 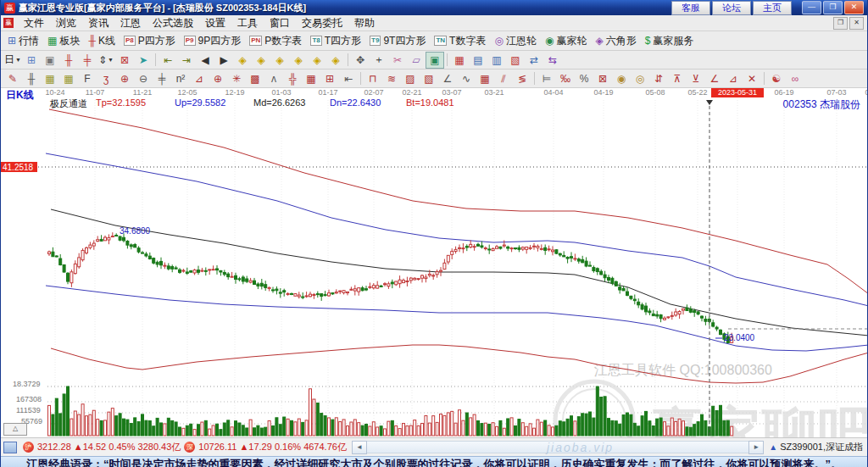 I want to click on hatch2-tool-icon: ≶, so click(x=522, y=79).